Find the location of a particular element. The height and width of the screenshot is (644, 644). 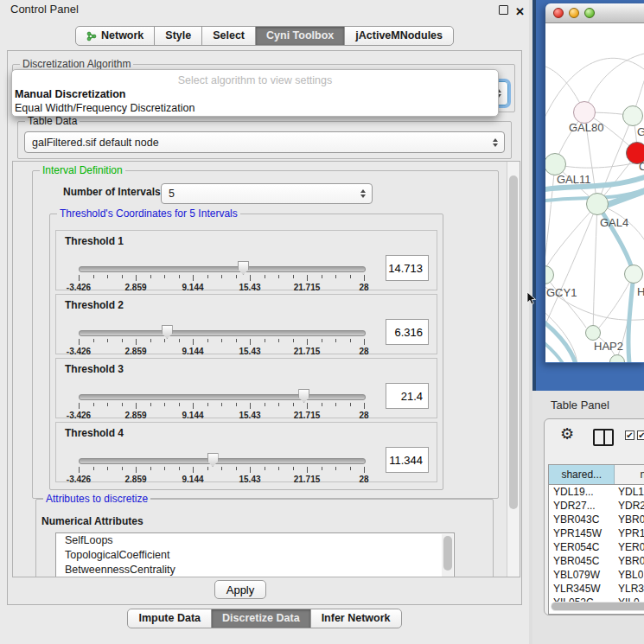

tab-label: Cyni Toolbox is located at coordinates (300, 36).